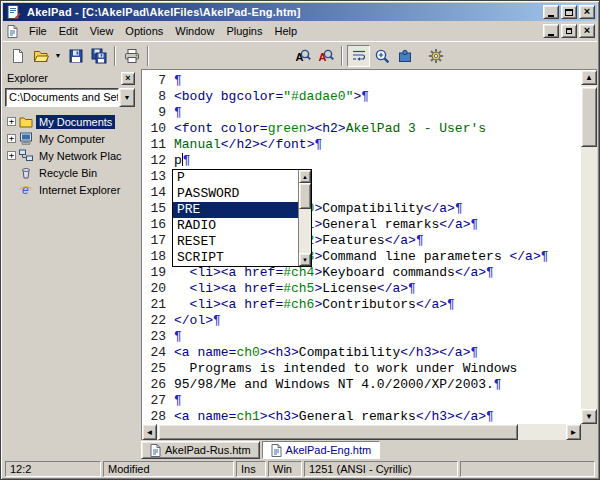 The image size is (600, 480). What do you see at coordinates (436, 56) in the screenshot?
I see `settings-button` at bounding box center [436, 56].